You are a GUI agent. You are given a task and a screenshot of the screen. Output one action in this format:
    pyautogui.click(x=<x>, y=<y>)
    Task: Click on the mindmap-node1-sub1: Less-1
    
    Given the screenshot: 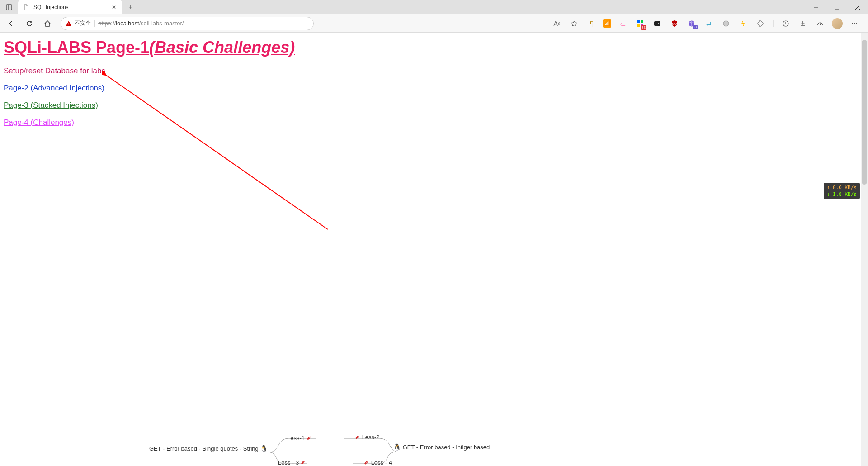 What is the action you would take?
    pyautogui.click(x=296, y=438)
    